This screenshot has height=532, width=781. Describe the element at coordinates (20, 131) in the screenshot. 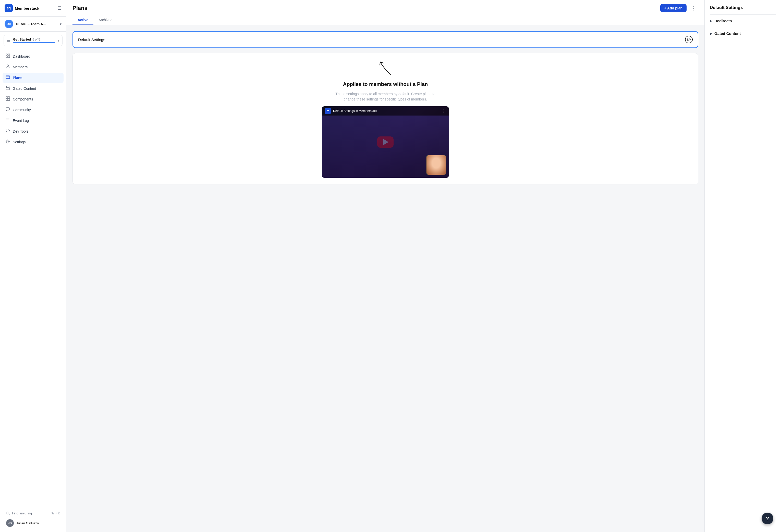

I see `sidebar-item-label-dev-tools: Dev Tools` at that location.